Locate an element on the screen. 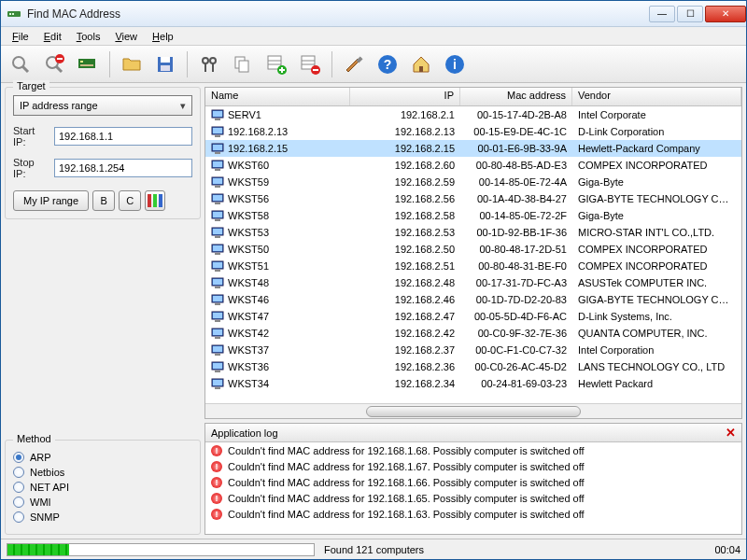 The image size is (747, 560). row-mac: 00-1D-7D-D2-20-83 is located at coordinates (516, 300).